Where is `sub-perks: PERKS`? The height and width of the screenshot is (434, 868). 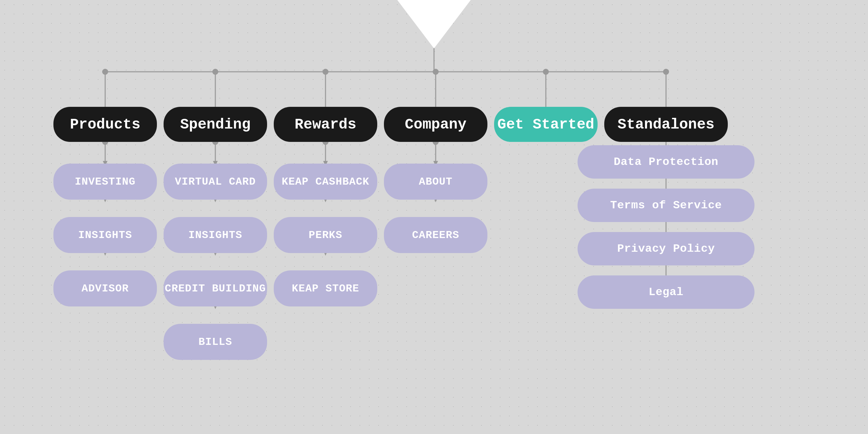 sub-perks: PERKS is located at coordinates (326, 235).